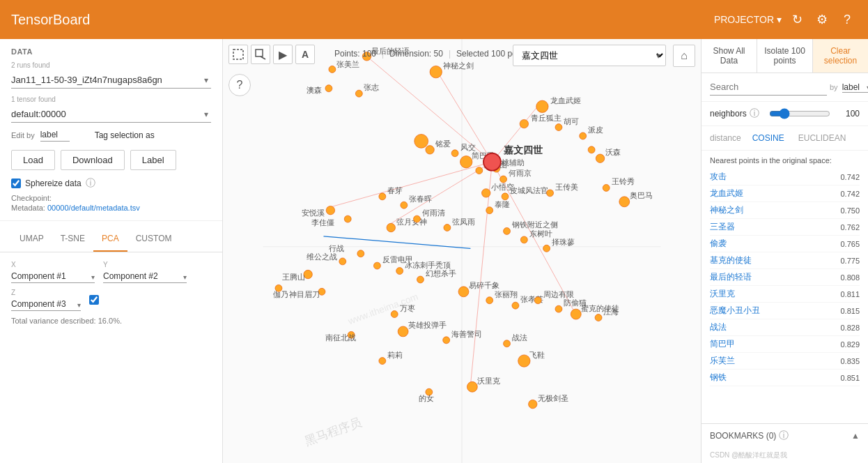  What do you see at coordinates (111, 114) in the screenshot?
I see `tensor-dropdown: default:00000` at bounding box center [111, 114].